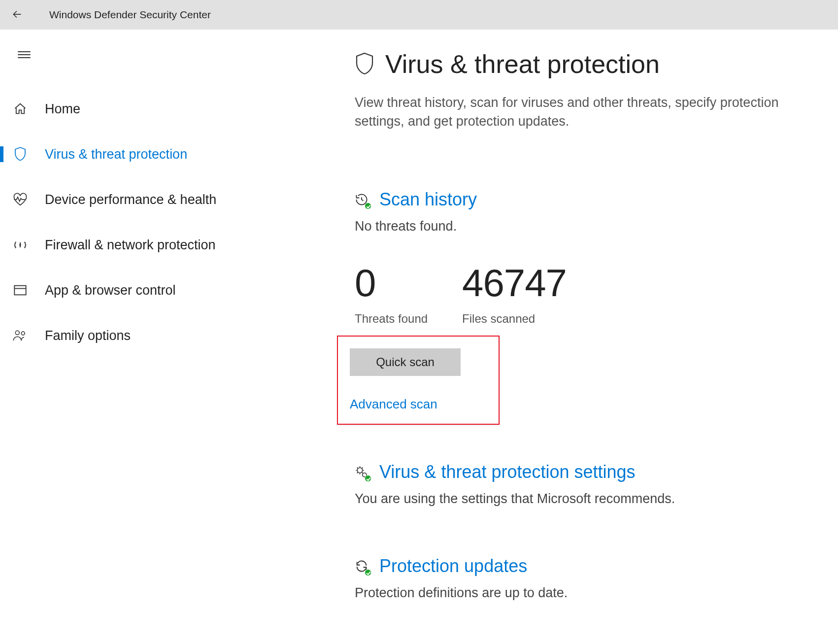  I want to click on window-icon, so click(20, 290).